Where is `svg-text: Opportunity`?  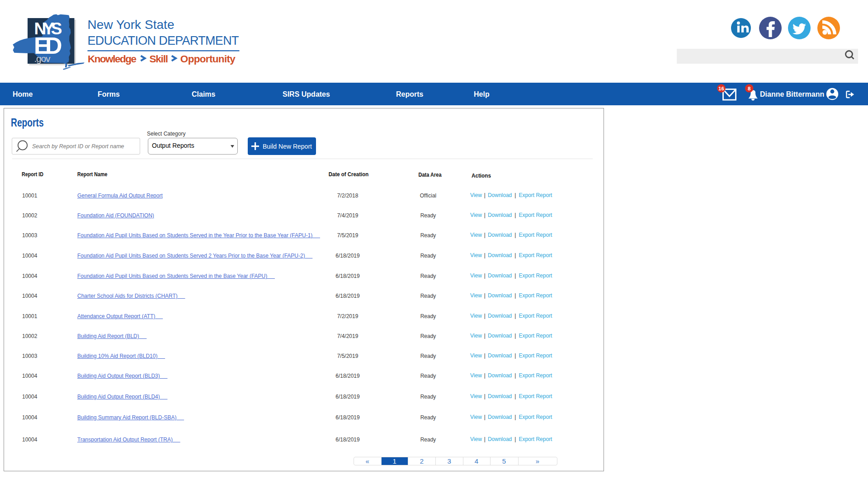 svg-text: Opportunity is located at coordinates (208, 59).